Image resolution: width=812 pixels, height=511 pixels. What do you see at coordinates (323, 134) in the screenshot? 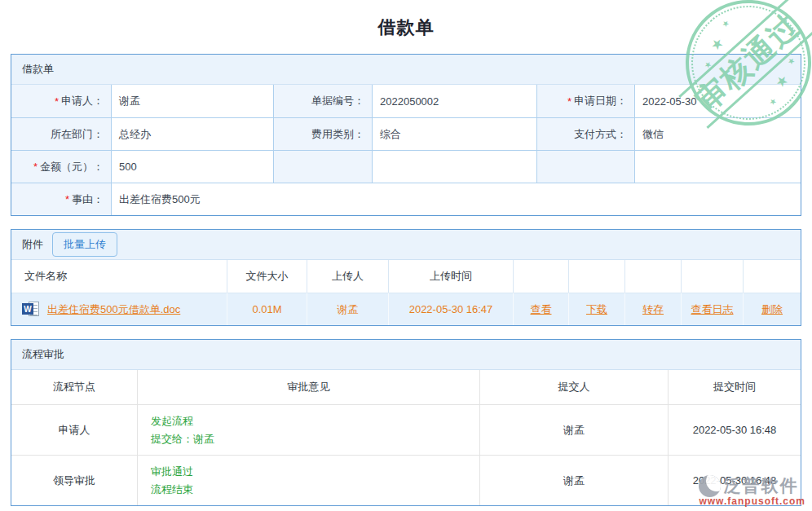
I see `field-label-expense-type: 费用类别：` at bounding box center [323, 134].